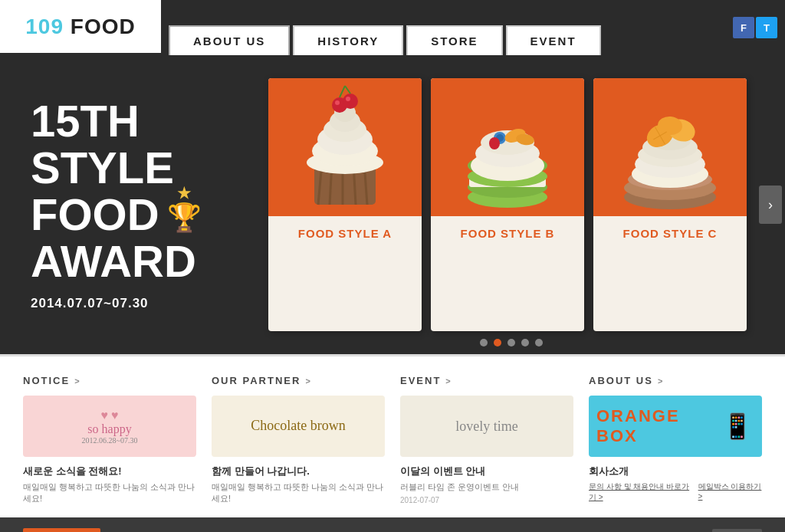 This screenshot has height=532, width=785. What do you see at coordinates (675, 380) in the screenshot?
I see `about-header: ABOUT US >` at bounding box center [675, 380].